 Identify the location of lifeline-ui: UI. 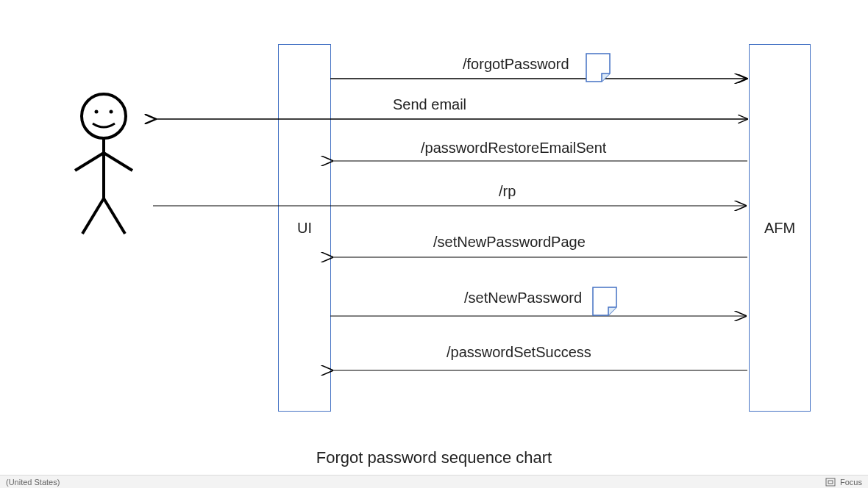
(305, 228).